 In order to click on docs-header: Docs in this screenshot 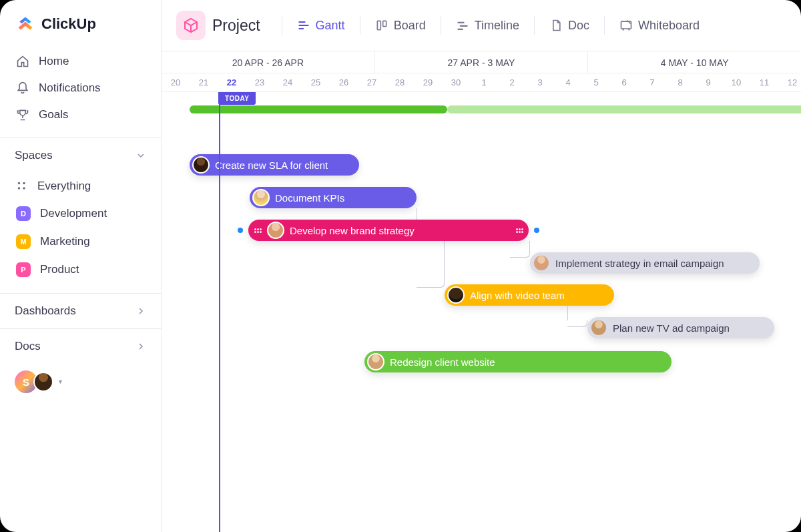, I will do `click(80, 346)`.